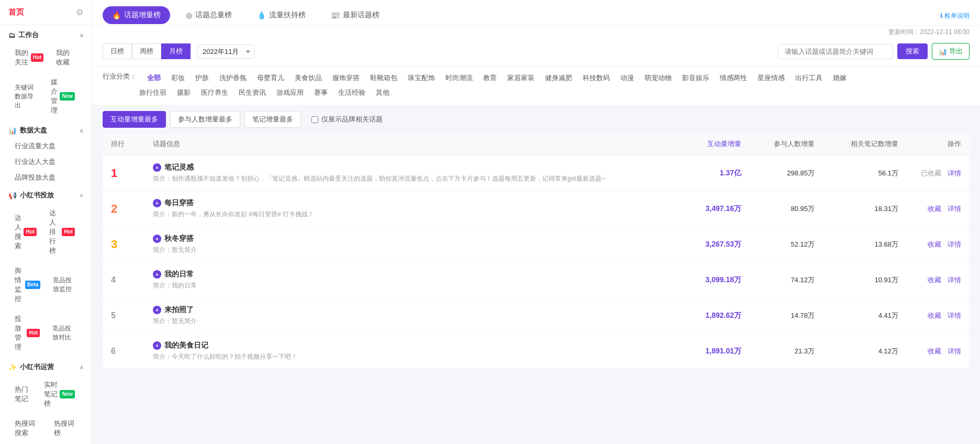 This screenshot has height=444, width=980. What do you see at coordinates (215, 93) in the screenshot?
I see `category-tag-health: 医疗养生` at bounding box center [215, 93].